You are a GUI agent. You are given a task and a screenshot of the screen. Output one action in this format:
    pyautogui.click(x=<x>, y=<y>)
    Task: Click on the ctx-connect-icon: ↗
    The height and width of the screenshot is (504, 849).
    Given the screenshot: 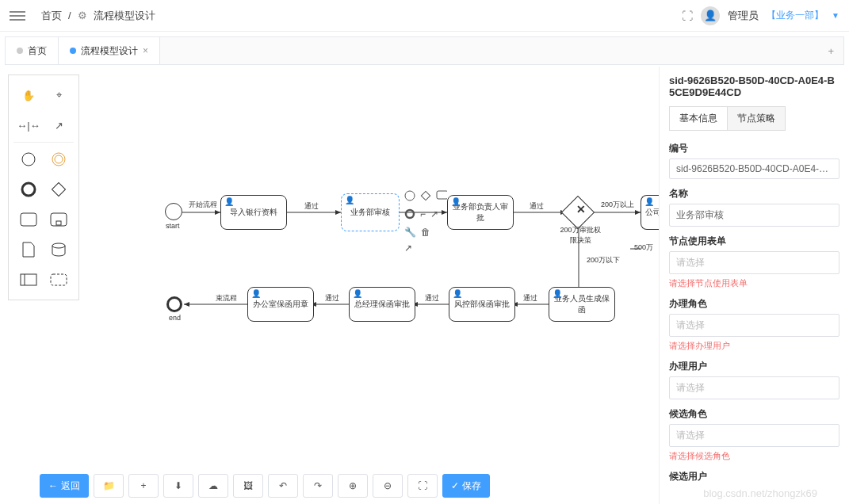 What is the action you would take?
    pyautogui.click(x=408, y=248)
    